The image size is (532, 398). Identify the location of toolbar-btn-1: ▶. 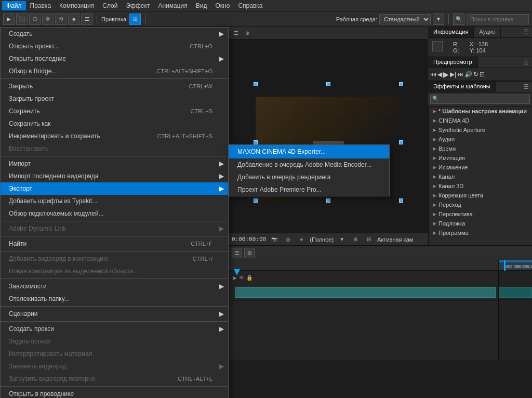
(9, 19).